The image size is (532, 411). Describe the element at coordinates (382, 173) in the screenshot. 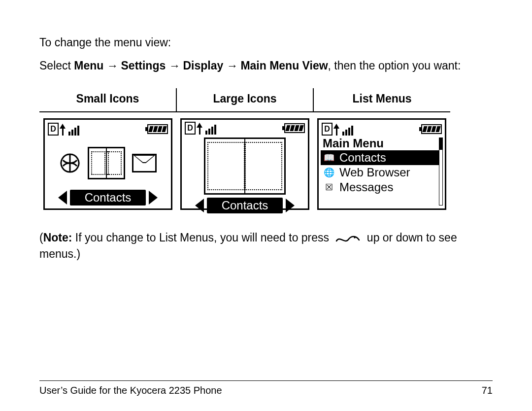

I see `list-items: 📖 Contacts 🌐 Web Browser ☒ Messages` at that location.